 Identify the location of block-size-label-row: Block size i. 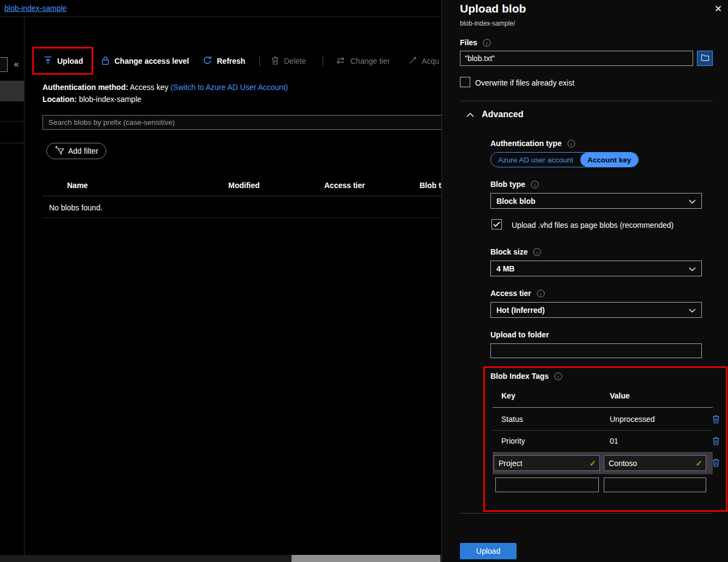
(515, 252).